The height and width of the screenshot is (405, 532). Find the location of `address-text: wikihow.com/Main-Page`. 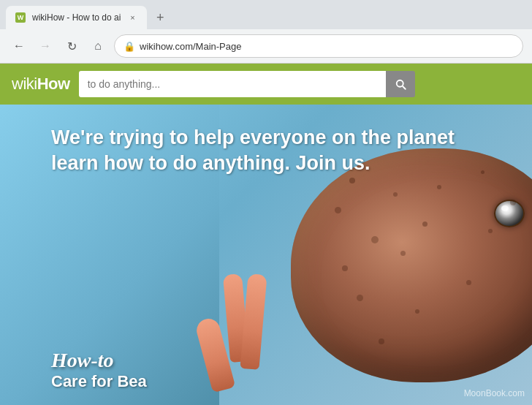

address-text: wikihow.com/Main-Page is located at coordinates (327, 47).